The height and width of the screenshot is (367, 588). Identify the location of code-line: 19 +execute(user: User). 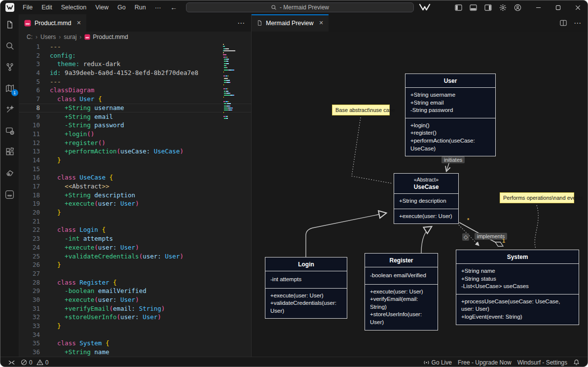
(135, 204).